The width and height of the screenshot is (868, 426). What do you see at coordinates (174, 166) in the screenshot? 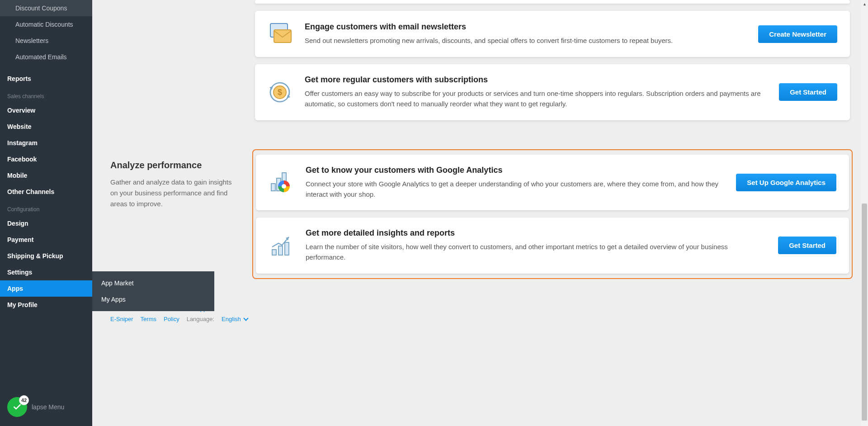
I see `section-title: Analyze performance` at bounding box center [174, 166].